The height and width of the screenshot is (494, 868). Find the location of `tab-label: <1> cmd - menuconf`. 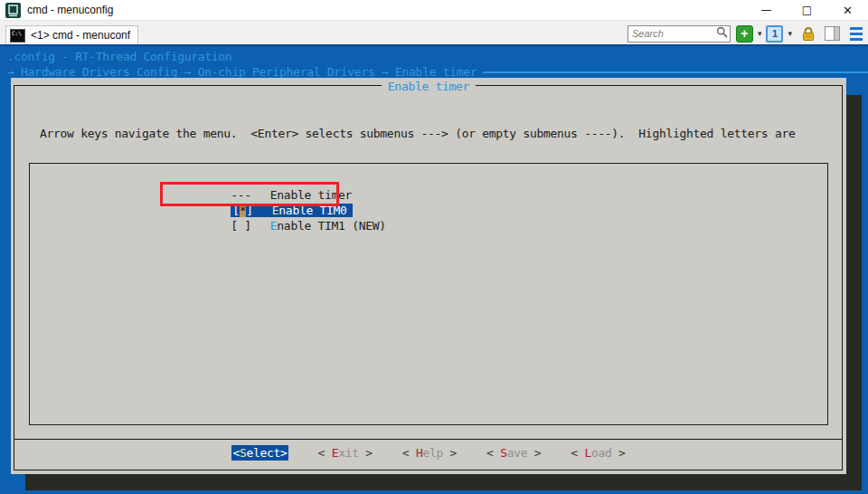

tab-label: <1> cmd - menuconf is located at coordinates (80, 35).